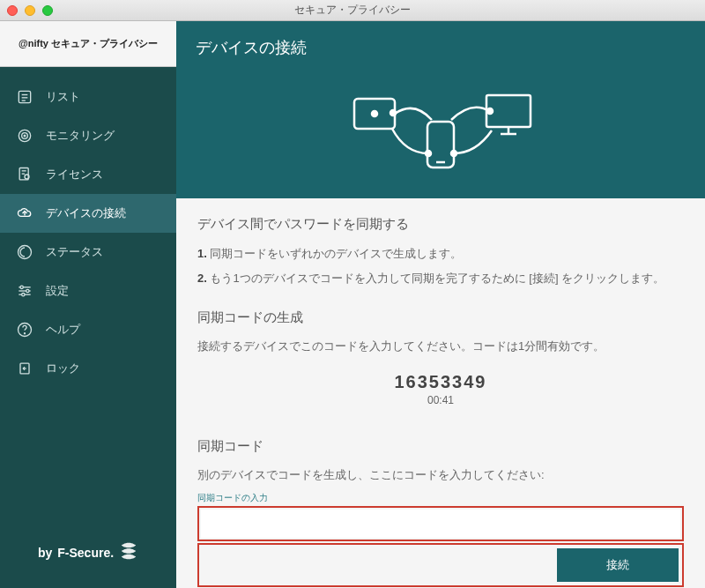 This screenshot has width=705, height=588. I want to click on step-1-text: 同期コードをいずれかのデバイスで生成します。, so click(336, 254).